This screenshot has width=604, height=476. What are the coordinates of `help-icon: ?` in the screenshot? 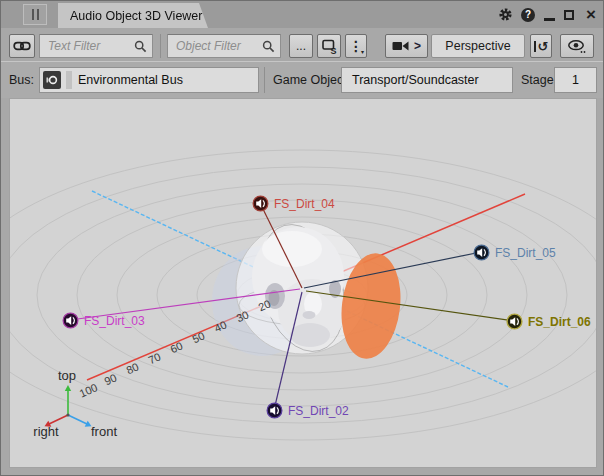 It's located at (528, 14).